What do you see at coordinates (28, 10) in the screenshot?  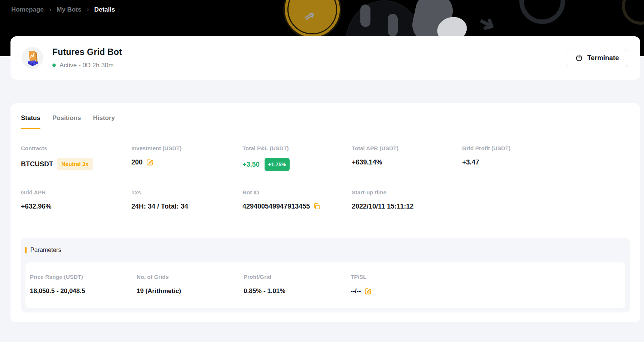 I see `breadcrumb-homepage: Homepage` at bounding box center [28, 10].